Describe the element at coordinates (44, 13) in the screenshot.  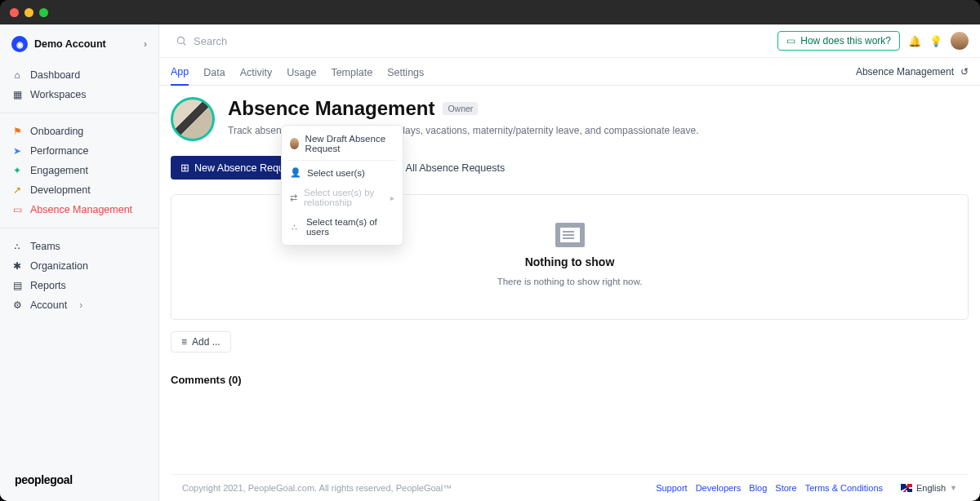
I see `window-max-dot` at that location.